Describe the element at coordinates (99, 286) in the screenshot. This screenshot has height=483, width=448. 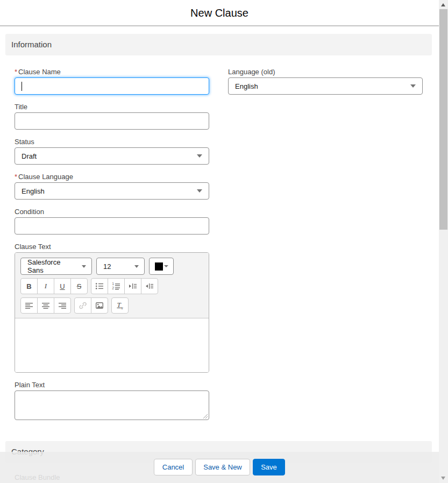
I see `bullet-list-button` at that location.